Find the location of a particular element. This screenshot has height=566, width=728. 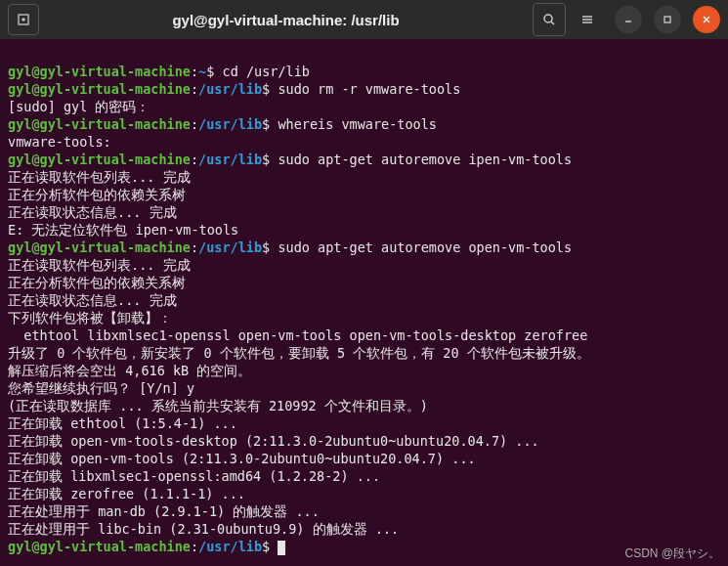

new-tab-button is located at coordinates (23, 20).